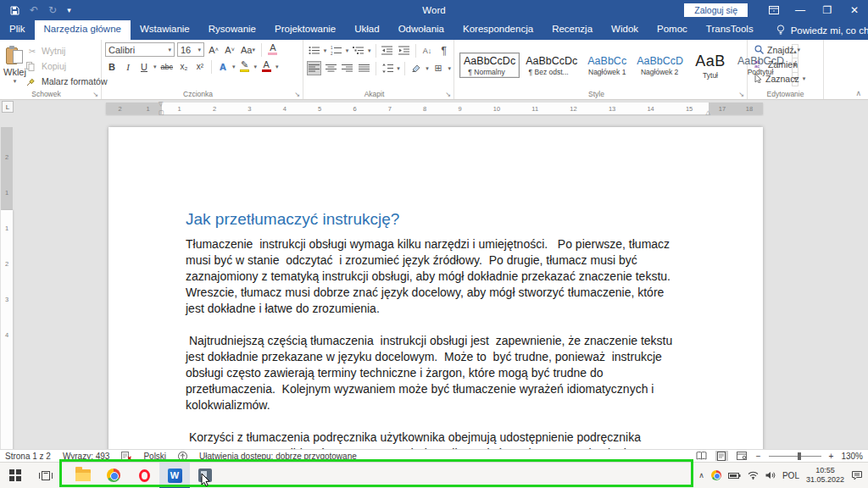 The width and height of the screenshot is (868, 488). I want to click on taskbar-explorer-button, so click(83, 475).